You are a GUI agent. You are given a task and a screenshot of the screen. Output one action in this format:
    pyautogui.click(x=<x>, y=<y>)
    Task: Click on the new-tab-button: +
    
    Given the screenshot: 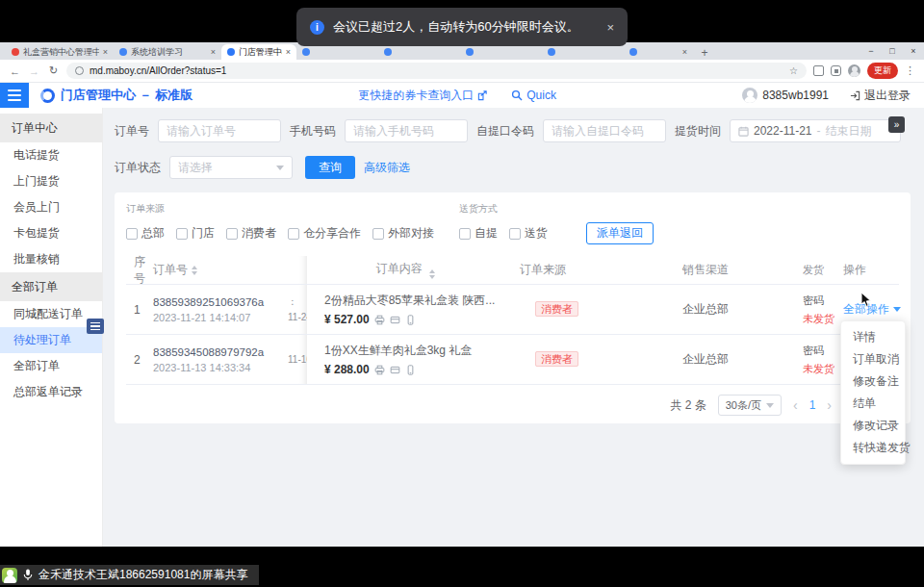 What is the action you would take?
    pyautogui.click(x=705, y=53)
    